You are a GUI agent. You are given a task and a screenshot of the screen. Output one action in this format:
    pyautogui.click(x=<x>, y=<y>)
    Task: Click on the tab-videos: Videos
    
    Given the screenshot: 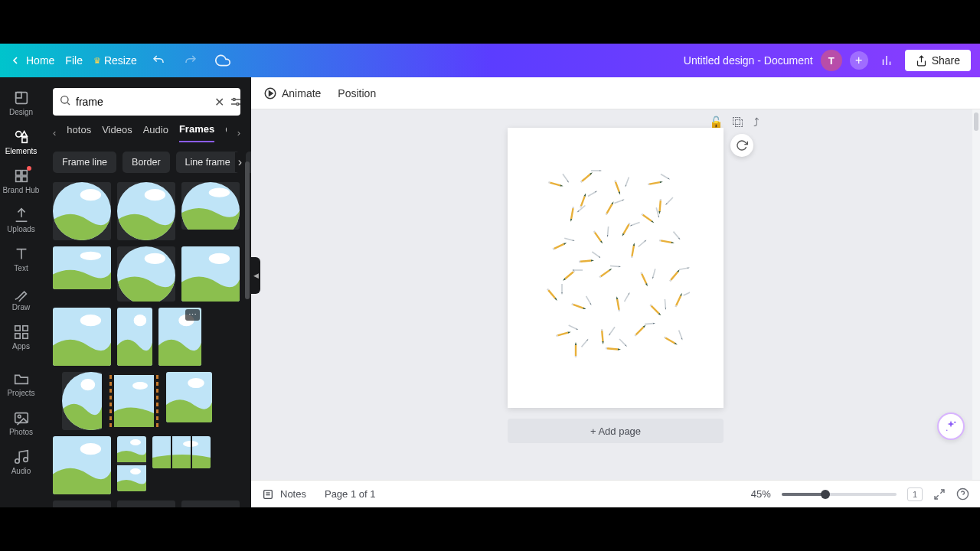 What is the action you would take?
    pyautogui.click(x=117, y=133)
    